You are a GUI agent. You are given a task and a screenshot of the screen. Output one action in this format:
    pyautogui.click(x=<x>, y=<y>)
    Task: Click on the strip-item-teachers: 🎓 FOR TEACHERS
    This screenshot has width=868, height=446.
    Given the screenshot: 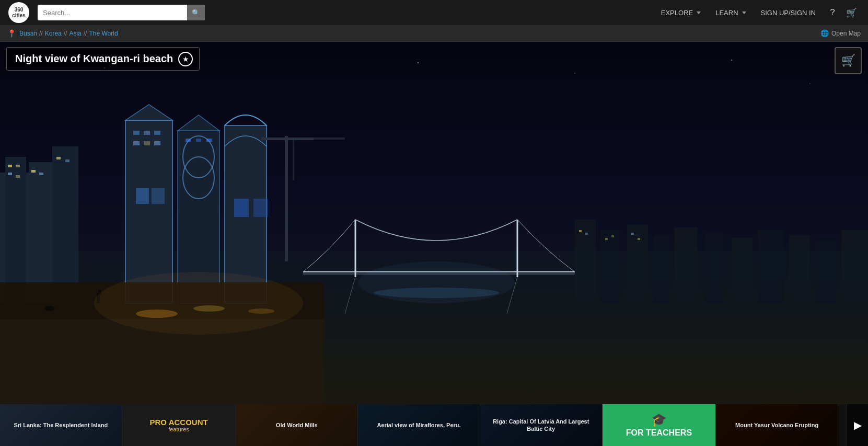 What is the action you would take?
    pyautogui.click(x=659, y=425)
    